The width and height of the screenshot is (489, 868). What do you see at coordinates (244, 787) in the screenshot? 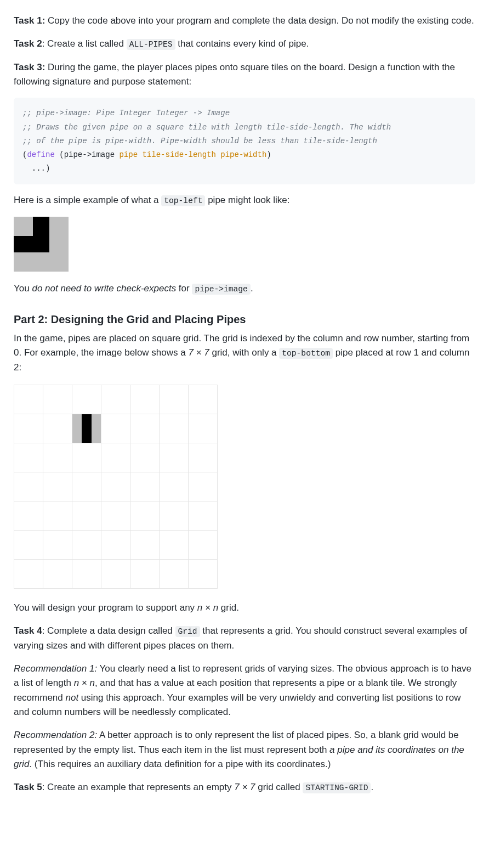
I see `task-5-7x7: 7 × 7` at bounding box center [244, 787].